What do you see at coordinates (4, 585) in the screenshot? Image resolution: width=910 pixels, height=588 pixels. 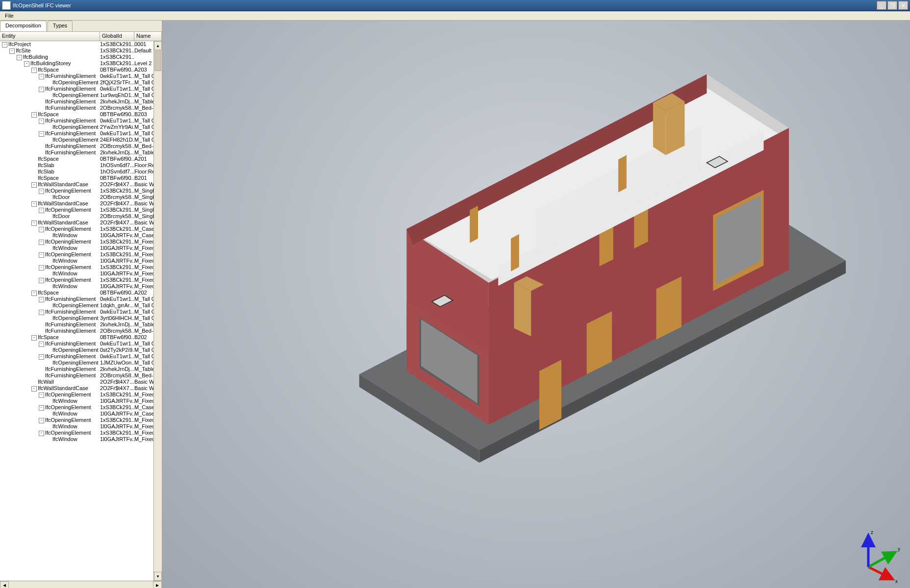 I see `scroll-left-icon: ◀` at bounding box center [4, 585].